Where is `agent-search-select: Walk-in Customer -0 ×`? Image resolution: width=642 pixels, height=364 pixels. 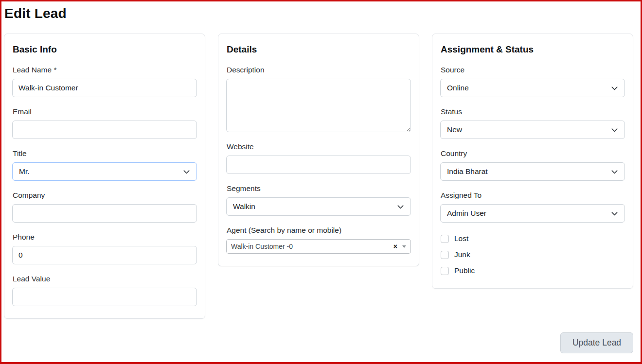 agent-search-select: Walk-in Customer -0 × is located at coordinates (319, 246).